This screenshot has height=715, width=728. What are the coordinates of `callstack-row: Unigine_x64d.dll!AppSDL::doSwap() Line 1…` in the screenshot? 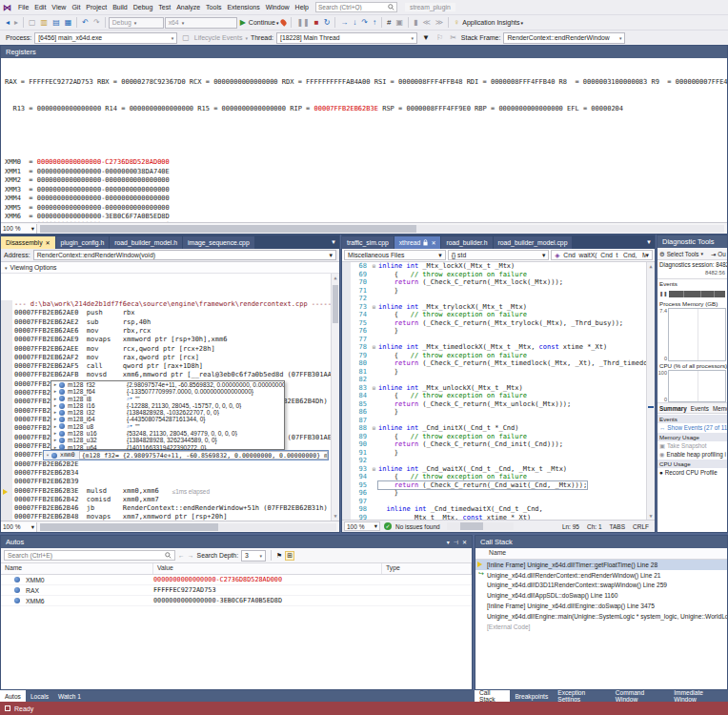 It's located at (601, 595).